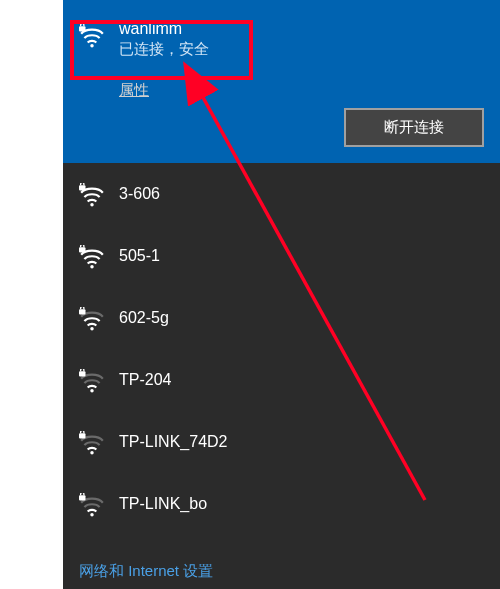 The height and width of the screenshot is (589, 500). I want to click on wifi-ssid-label: TP-LINK_74D2, so click(174, 442).